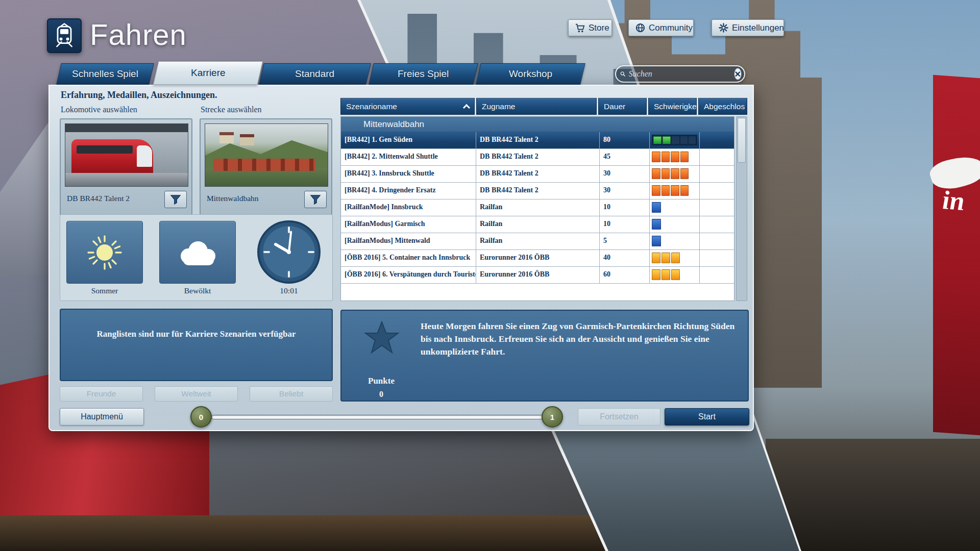 This screenshot has width=980, height=551. I want to click on loco-photo, so click(127, 155).